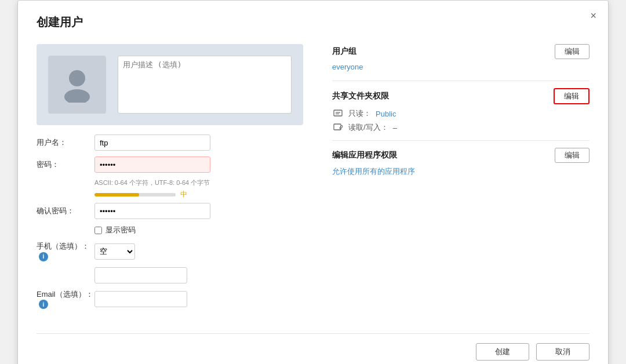 This screenshot has height=364, width=626. Describe the element at coordinates (338, 128) in the screenshot. I see `readwrite-icon` at that location.